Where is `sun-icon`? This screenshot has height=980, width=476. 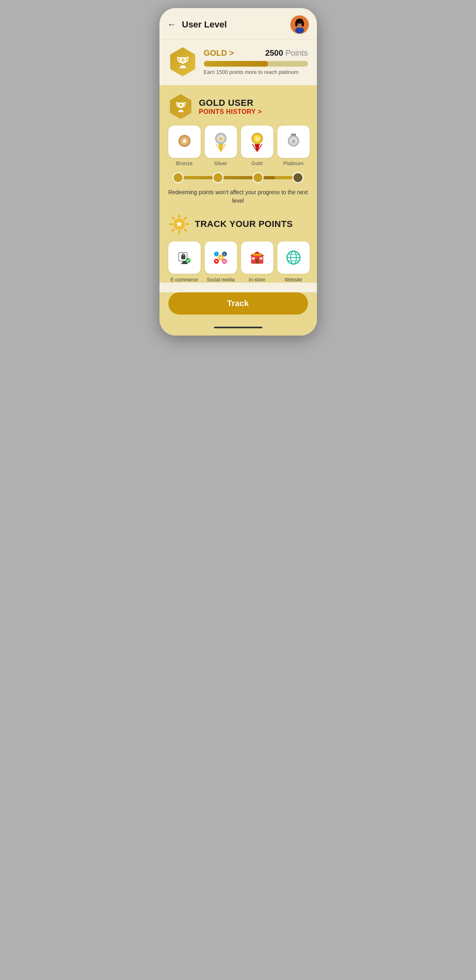
sun-icon is located at coordinates (179, 224).